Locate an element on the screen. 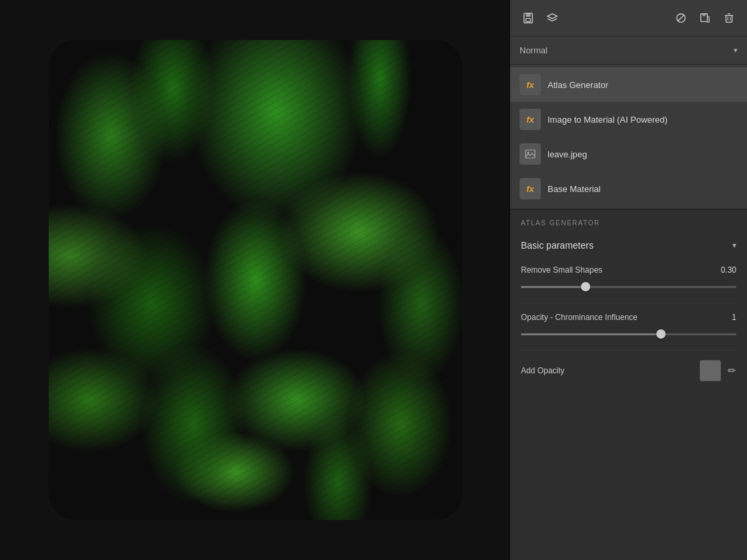 The height and width of the screenshot is (560, 747). fx-badge-atlas: fx is located at coordinates (530, 85).